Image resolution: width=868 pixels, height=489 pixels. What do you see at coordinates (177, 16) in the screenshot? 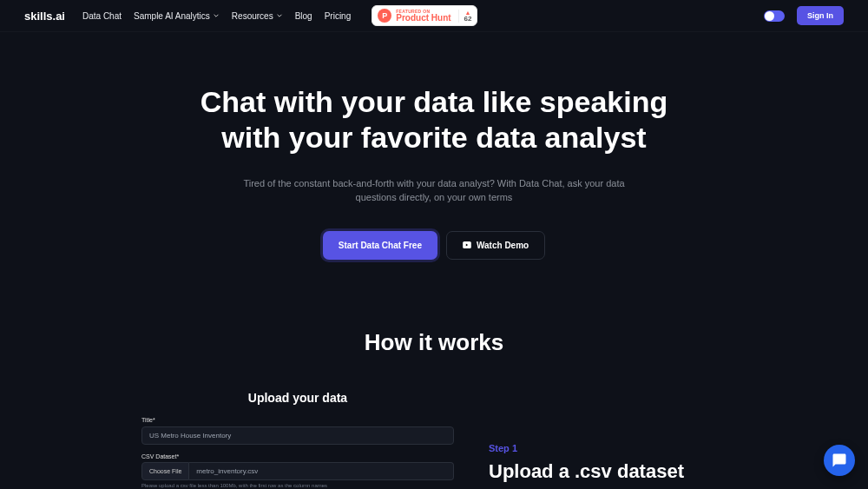
I see `nav-sample-analytics: Sample AI Analytics` at bounding box center [177, 16].